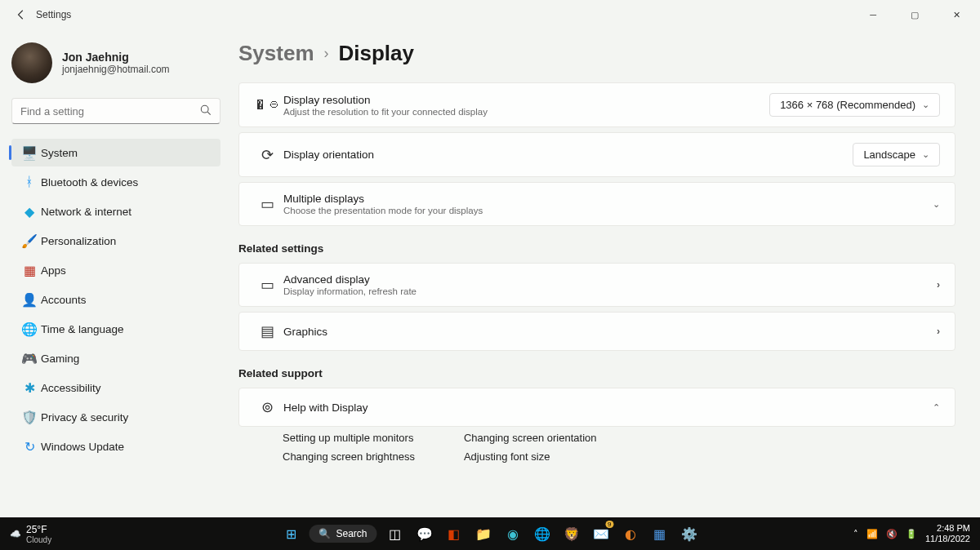  I want to click on window-title: Settings, so click(54, 15).